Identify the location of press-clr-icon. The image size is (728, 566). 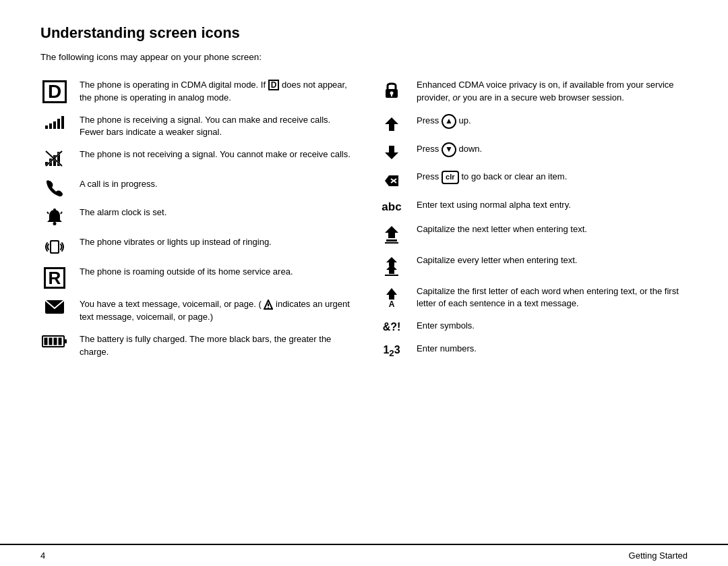
(392, 180).